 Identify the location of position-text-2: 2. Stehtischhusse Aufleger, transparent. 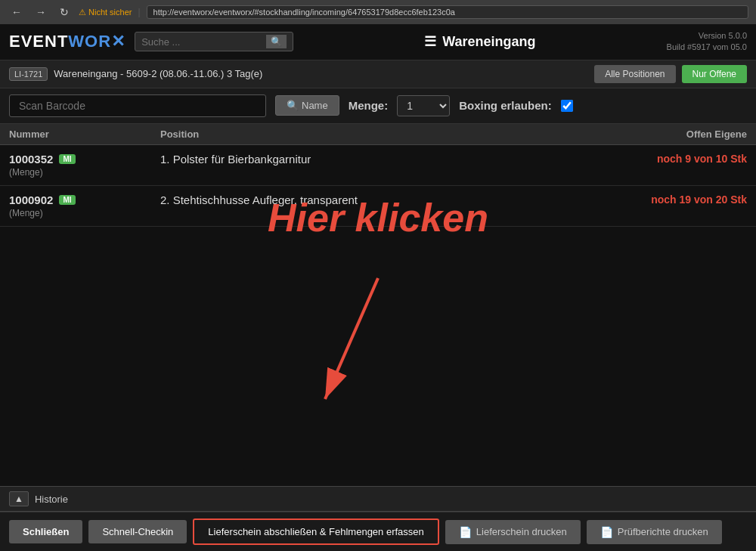
(370, 200).